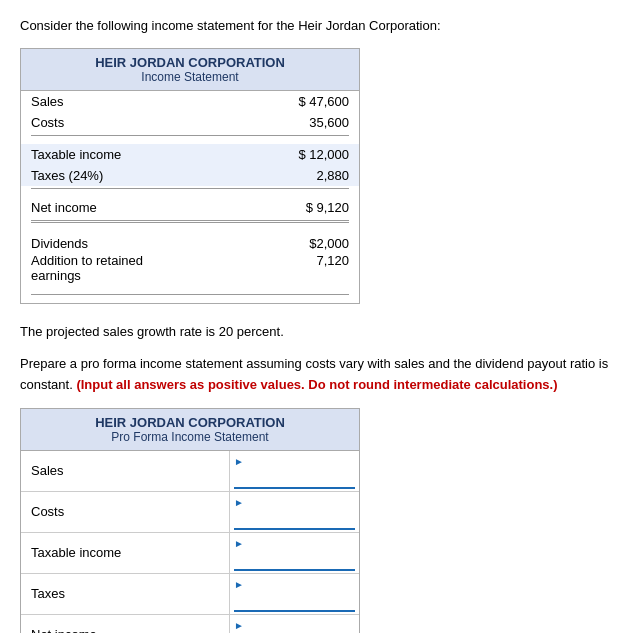  Describe the element at coordinates (190, 70) in the screenshot. I see `income-statement-header: HEIR JORDAN CORPORATION Income Statement` at that location.